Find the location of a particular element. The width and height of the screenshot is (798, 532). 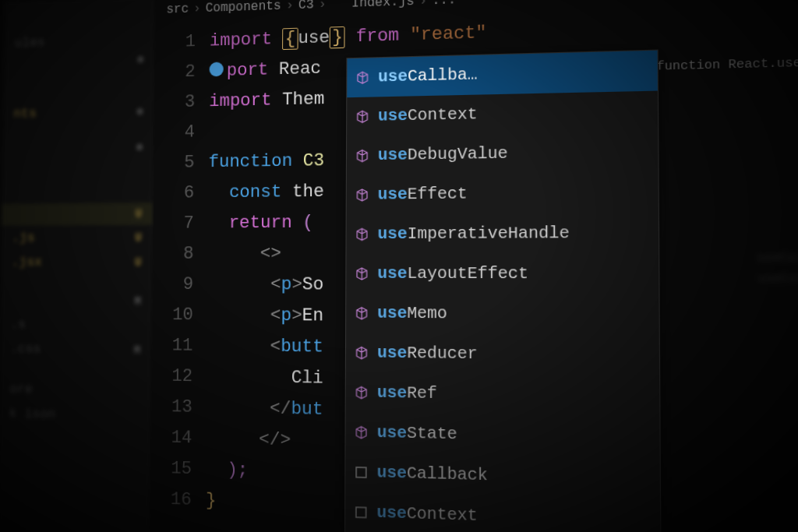

autocomplete-item: useEffect is located at coordinates (503, 193).